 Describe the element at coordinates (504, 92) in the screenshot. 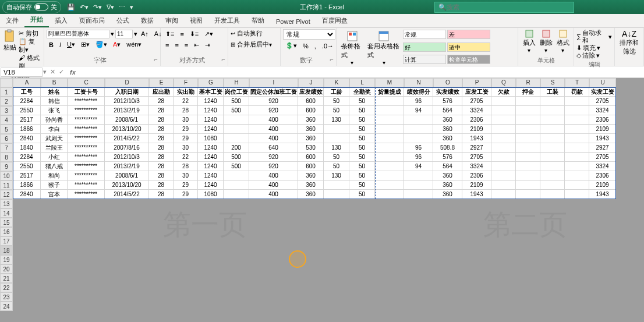

I see `cell: 欠款` at that location.